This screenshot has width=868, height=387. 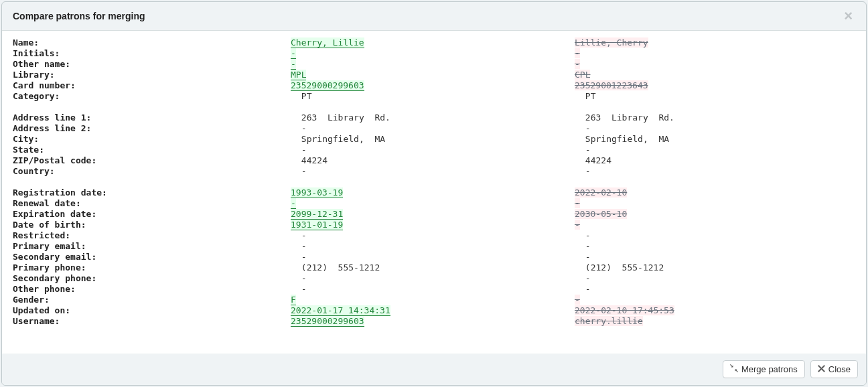 I want to click on compare-row: Secondary email: - -, so click(x=434, y=257).